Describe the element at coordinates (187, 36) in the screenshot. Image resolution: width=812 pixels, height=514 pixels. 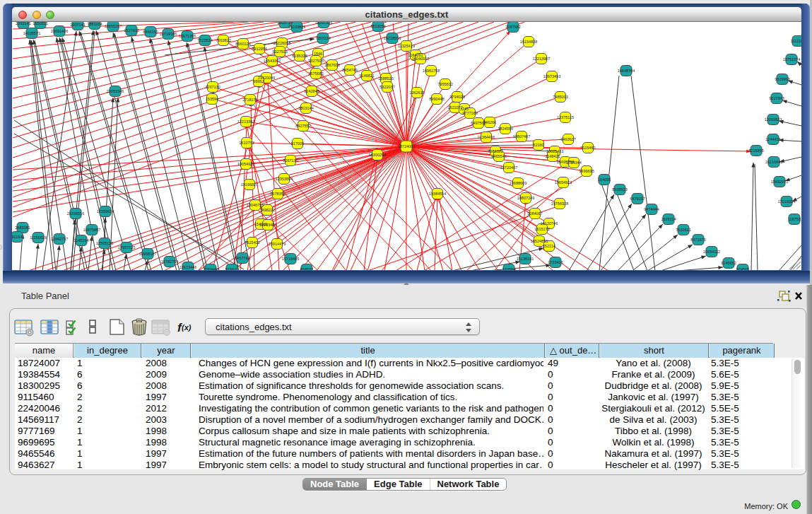
I see `svg-text: 10671355` at that location.